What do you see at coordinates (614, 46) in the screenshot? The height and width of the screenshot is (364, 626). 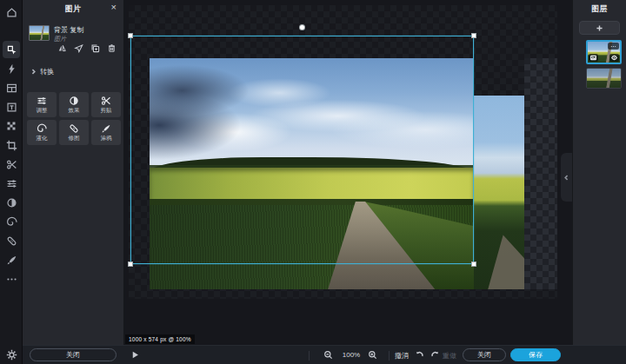 I see `layer-menu-button` at bounding box center [614, 46].